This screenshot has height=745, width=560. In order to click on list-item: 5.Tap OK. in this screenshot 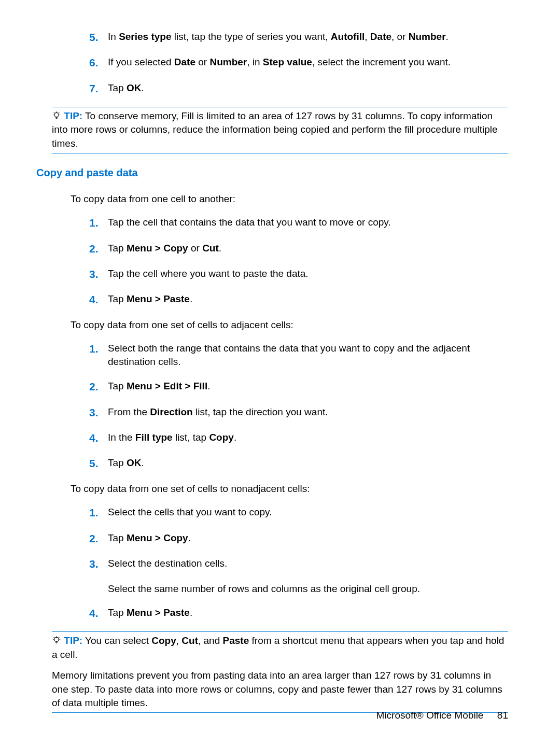, I will do `click(299, 463)`.